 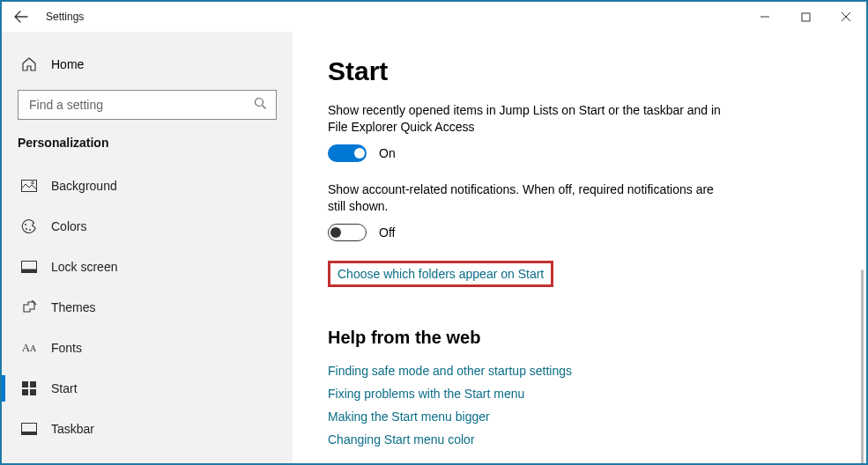 What do you see at coordinates (147, 307) in the screenshot?
I see `sidebar-item-themes: Themes` at bounding box center [147, 307].